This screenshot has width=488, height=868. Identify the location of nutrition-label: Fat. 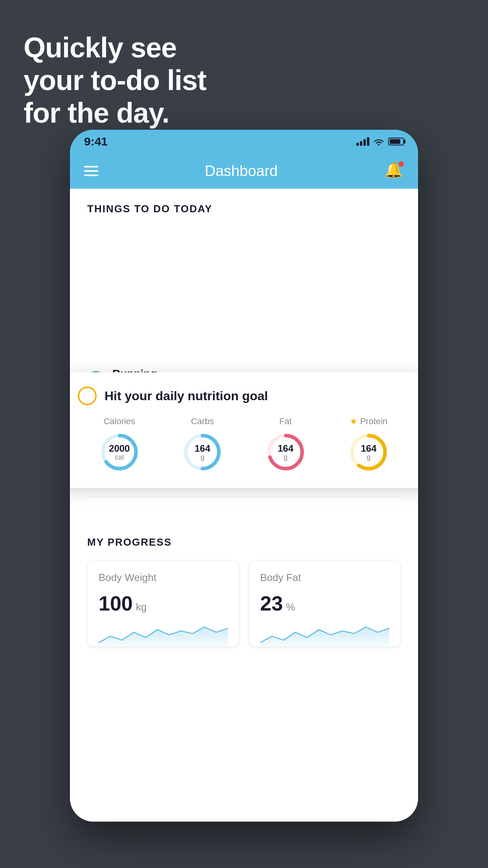
(286, 421).